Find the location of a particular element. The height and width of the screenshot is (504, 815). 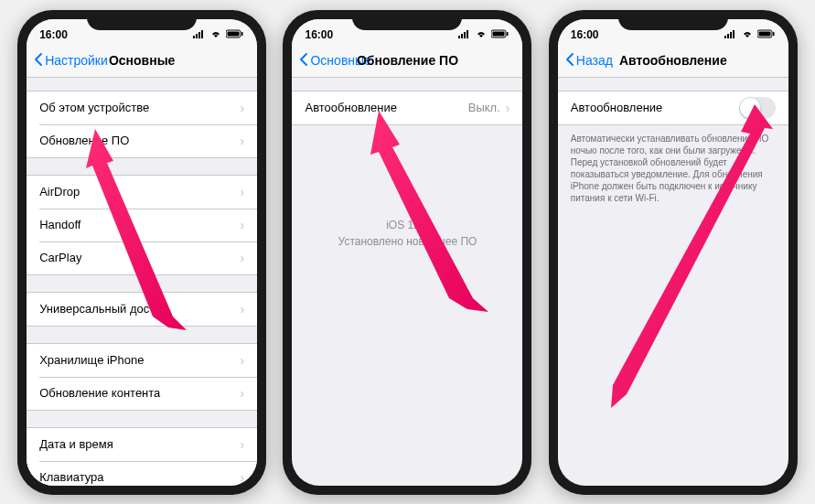

row-date-time: Дата и время › is located at coordinates (142, 445).